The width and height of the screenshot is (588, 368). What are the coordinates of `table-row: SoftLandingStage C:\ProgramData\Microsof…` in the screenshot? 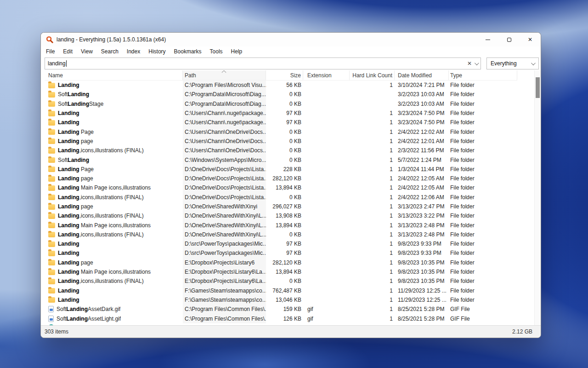 It's located at (281, 104).